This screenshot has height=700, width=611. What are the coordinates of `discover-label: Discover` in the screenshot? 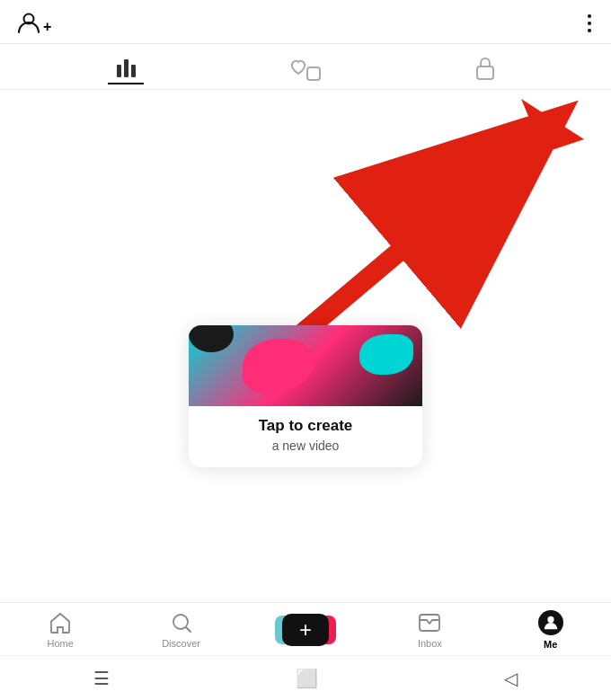 It's located at (182, 643).